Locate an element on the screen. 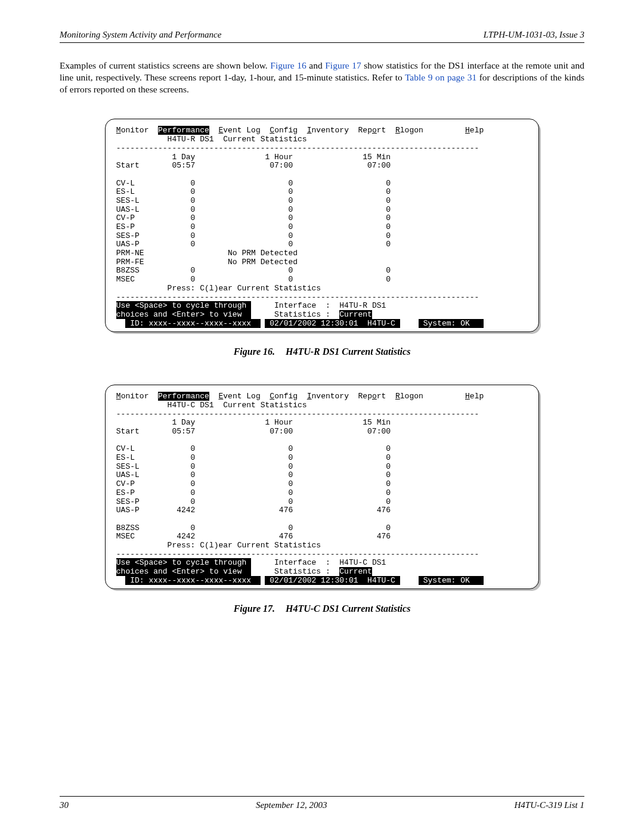 Image resolution: width=644 pixels, height=833 pixels. footer-date: September 12, 2003 is located at coordinates (292, 805).